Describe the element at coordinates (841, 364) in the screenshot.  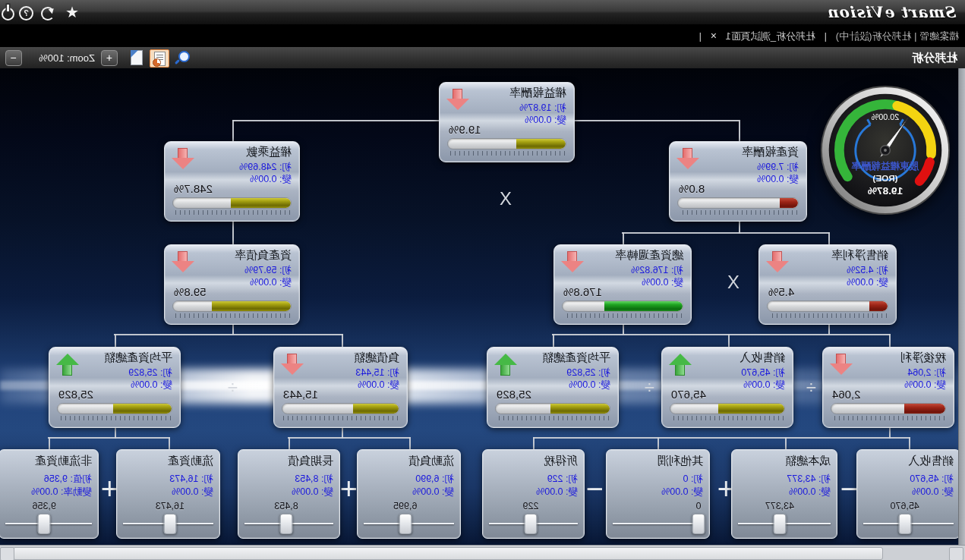
I see `trend-down-icon` at that location.